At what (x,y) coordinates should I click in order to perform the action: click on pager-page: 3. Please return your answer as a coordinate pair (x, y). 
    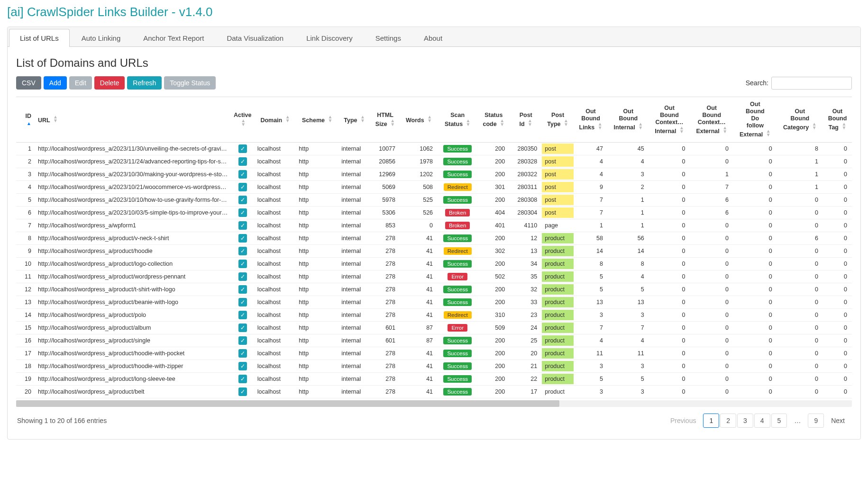
    Looking at the image, I should click on (745, 421).